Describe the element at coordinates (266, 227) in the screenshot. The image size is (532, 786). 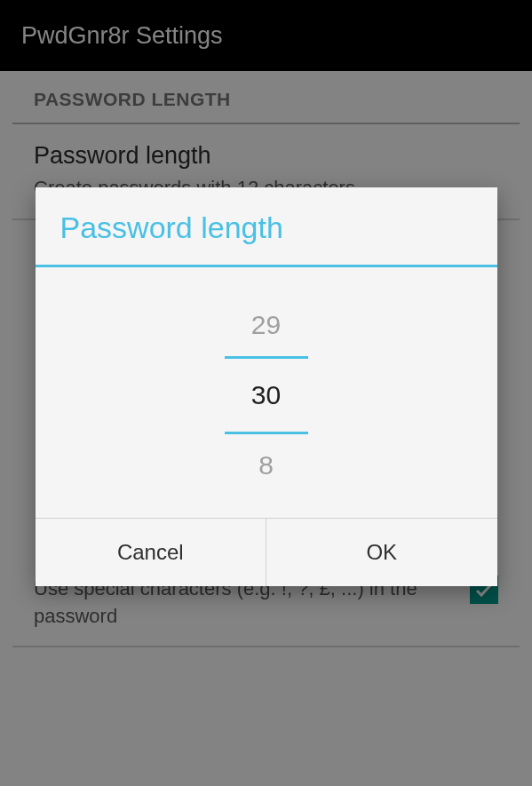
I see `dialog-title: Password length` at that location.